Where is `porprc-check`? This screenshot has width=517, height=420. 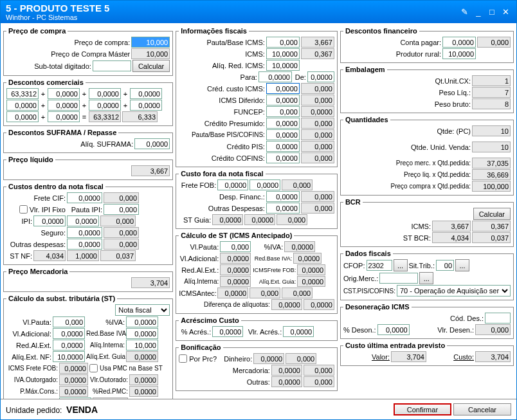
porprc-check is located at coordinates (183, 359).